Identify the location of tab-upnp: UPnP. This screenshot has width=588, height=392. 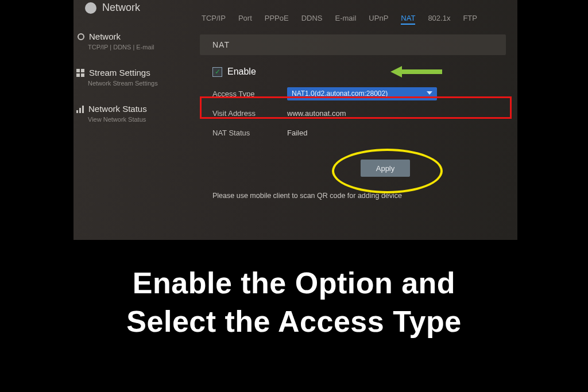
(378, 20).